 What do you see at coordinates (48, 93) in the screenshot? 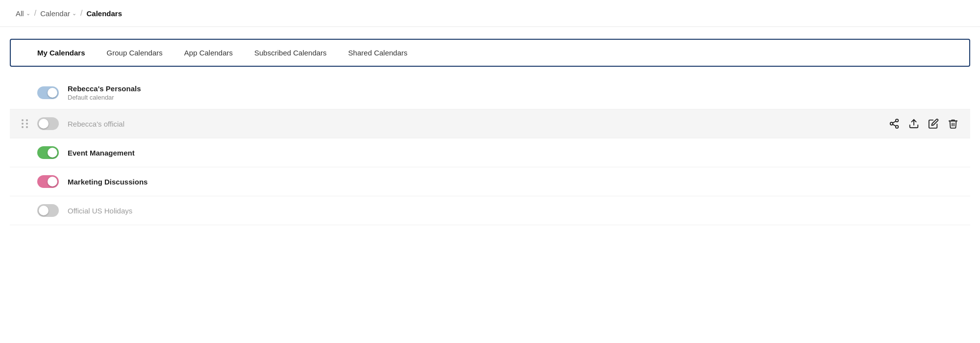
I see `toggle-rebeccas-personals` at bounding box center [48, 93].